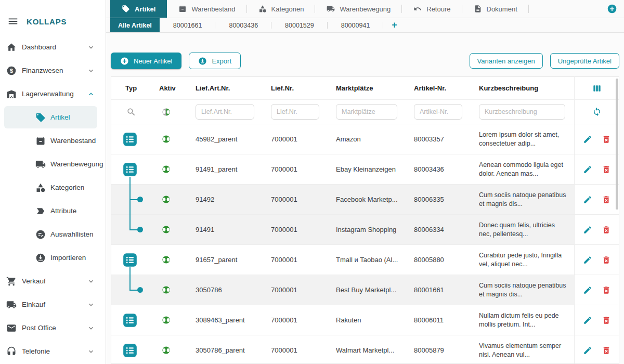 This screenshot has width=624, height=364. What do you see at coordinates (432, 9) in the screenshot?
I see `tab-retoure: Retoure` at bounding box center [432, 9].